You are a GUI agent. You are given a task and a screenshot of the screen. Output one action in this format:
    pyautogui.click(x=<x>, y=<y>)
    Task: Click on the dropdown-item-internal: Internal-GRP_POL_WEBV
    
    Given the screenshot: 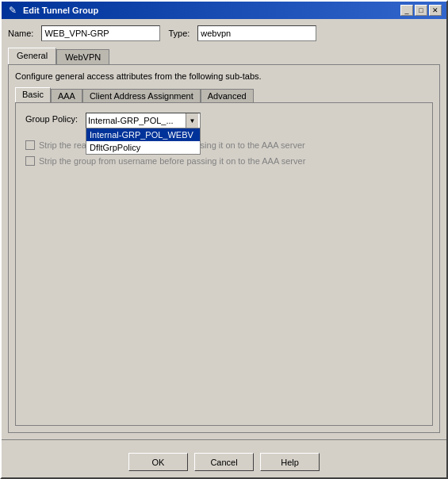 What is the action you would take?
    pyautogui.click(x=143, y=135)
    